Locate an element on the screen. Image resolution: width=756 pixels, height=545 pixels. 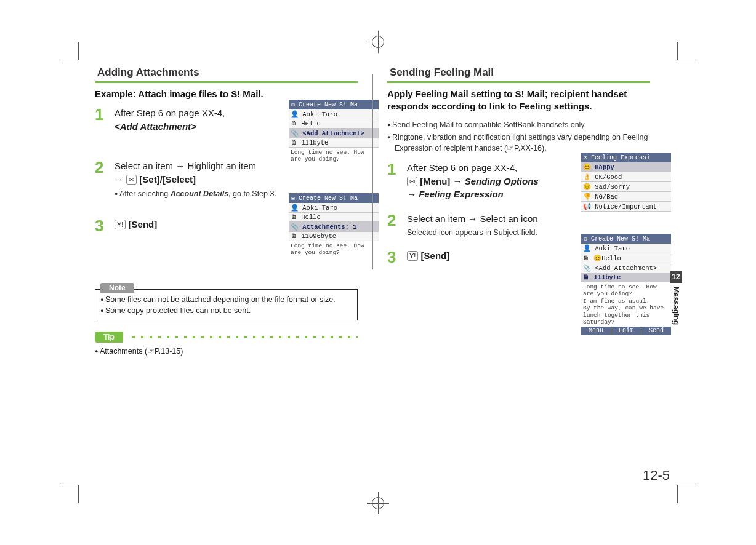
step-strong: <Add Attachment> is located at coordinates (155, 127).